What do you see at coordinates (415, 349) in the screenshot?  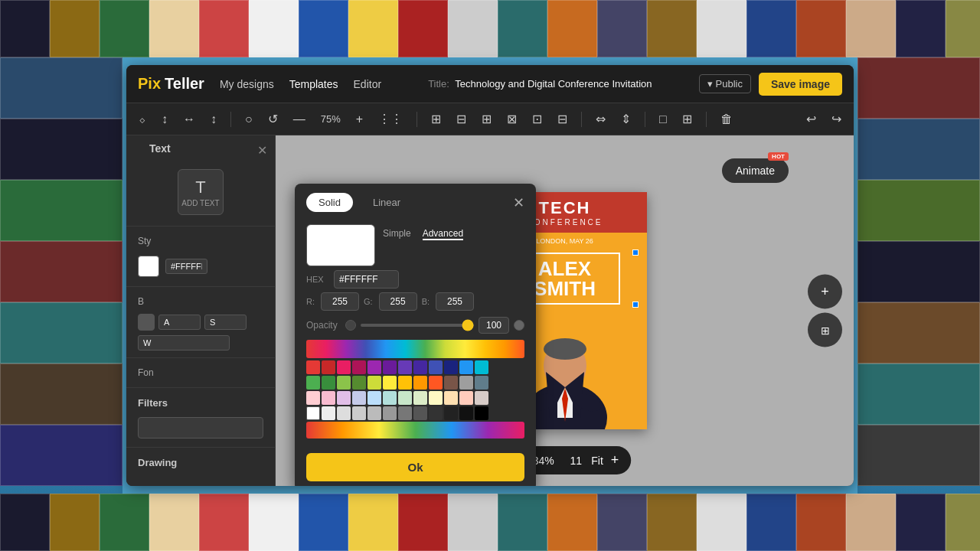 I see `rainbow-swatch` at bounding box center [415, 349].